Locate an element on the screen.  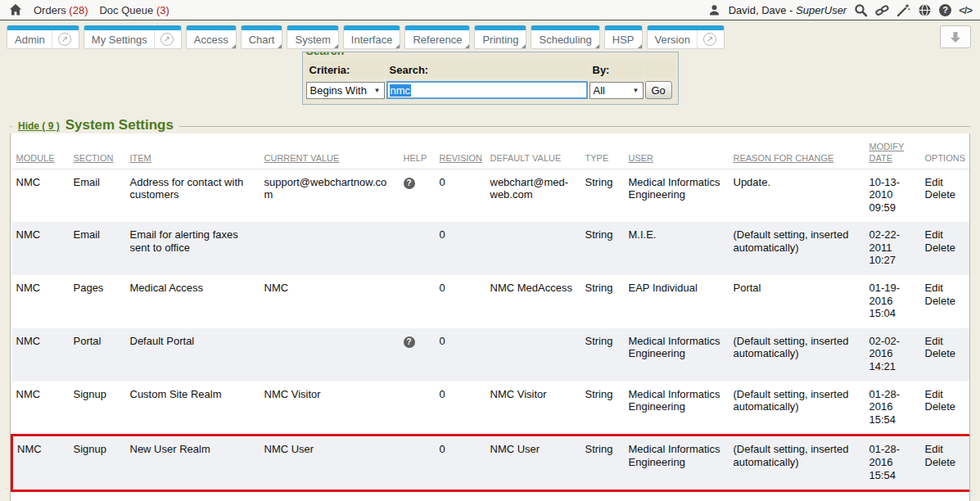
page-title: System Settings is located at coordinates (120, 125).